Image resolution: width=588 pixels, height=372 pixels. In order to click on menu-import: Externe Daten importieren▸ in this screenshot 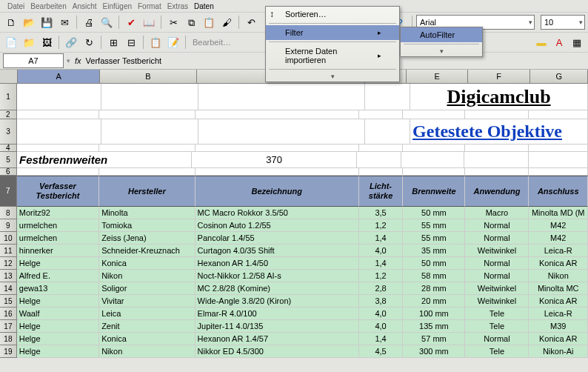, I will do `click(333, 56)`.